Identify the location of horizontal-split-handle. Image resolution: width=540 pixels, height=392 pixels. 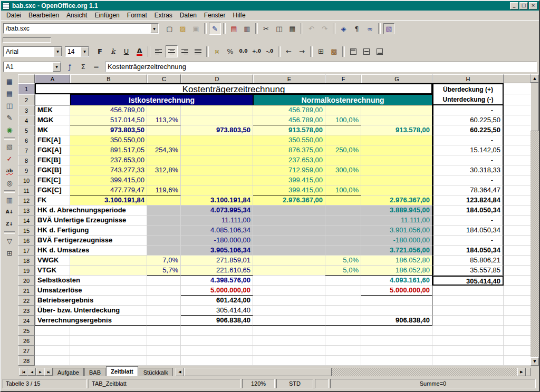
(528, 372).